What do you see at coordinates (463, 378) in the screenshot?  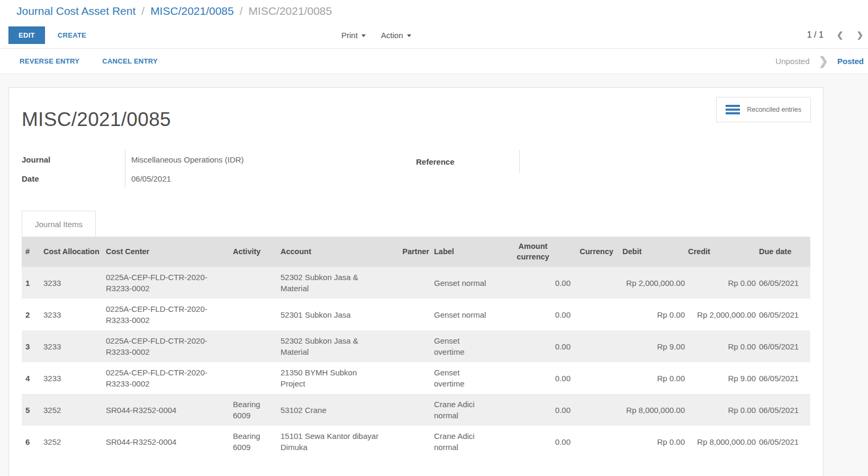 I see `cell-label: Genset overtime` at bounding box center [463, 378].